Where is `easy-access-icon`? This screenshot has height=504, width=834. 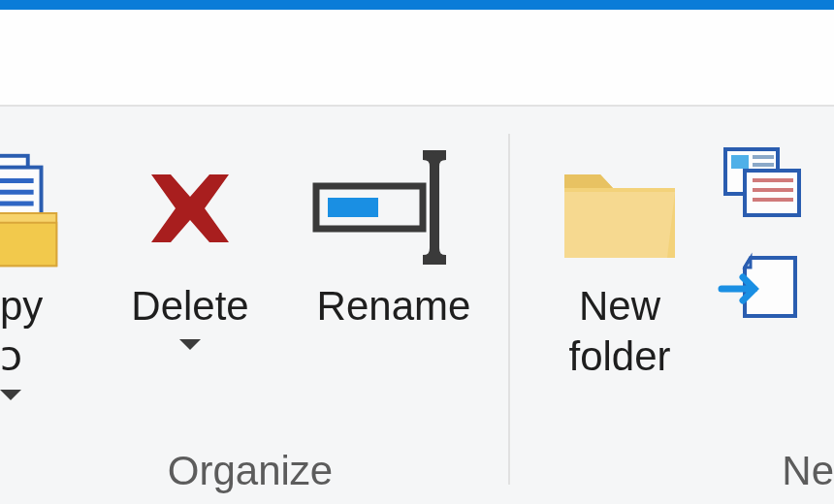 easy-access-icon is located at coordinates (766, 291).